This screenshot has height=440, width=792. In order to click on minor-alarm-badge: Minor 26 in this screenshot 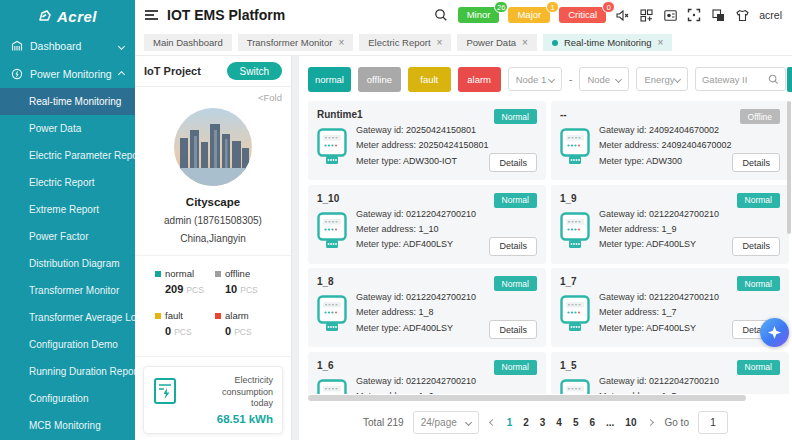, I will do `click(479, 15)`.